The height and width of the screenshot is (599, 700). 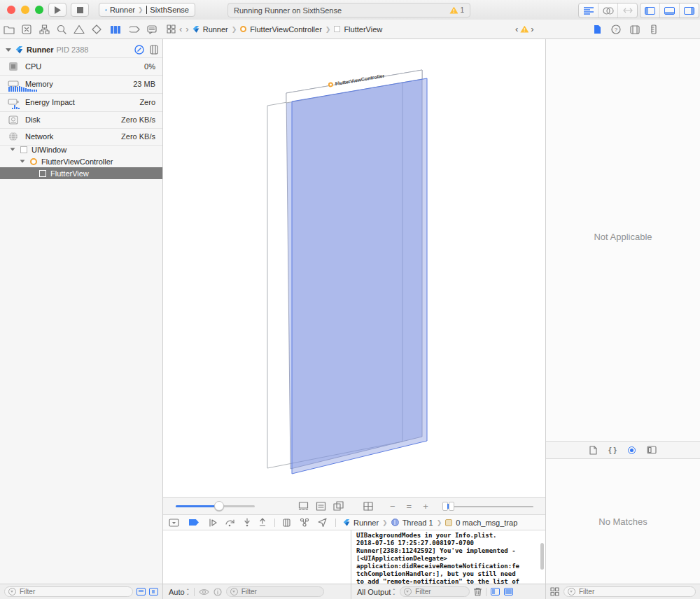 I want to click on info-icon, so click(x=218, y=592).